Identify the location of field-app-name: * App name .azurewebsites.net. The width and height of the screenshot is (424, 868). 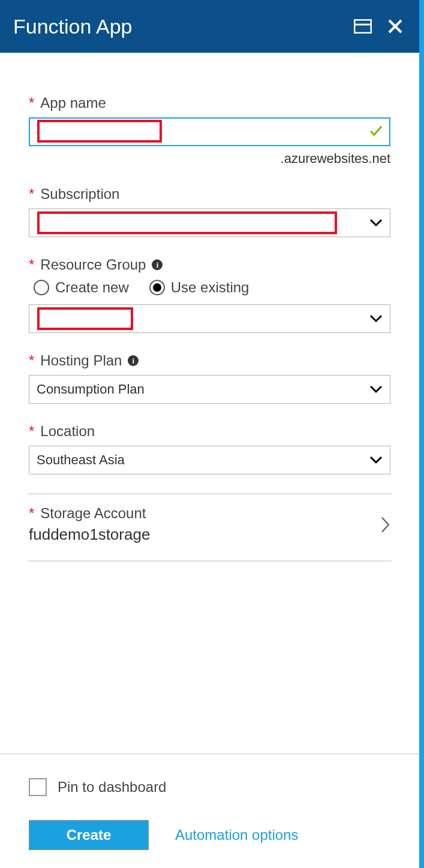
(210, 131).